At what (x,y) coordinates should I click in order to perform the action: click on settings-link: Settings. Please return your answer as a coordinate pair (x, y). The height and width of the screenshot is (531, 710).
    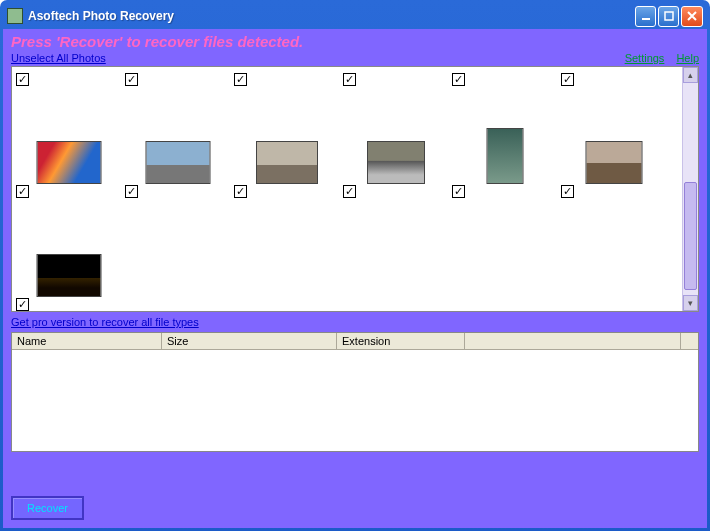
    Looking at the image, I should click on (645, 58).